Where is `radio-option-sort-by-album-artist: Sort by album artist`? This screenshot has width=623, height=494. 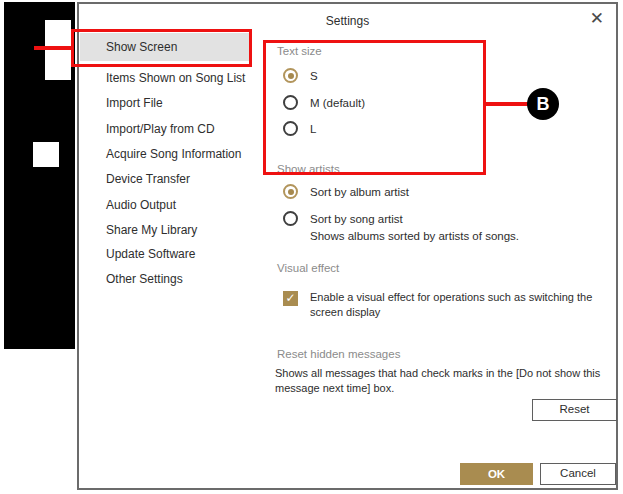
radio-option-sort-by-album-artist: Sort by album artist is located at coordinates (346, 192).